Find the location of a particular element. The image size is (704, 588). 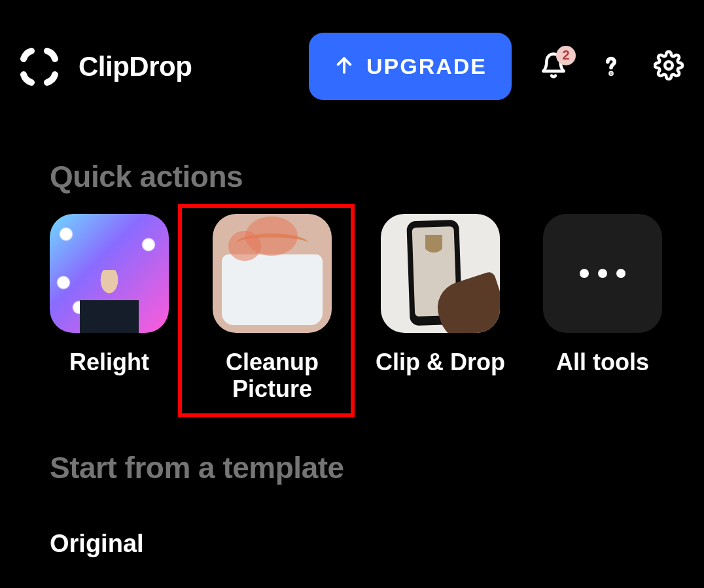

logo-group: ClipDrop is located at coordinates (106, 67).